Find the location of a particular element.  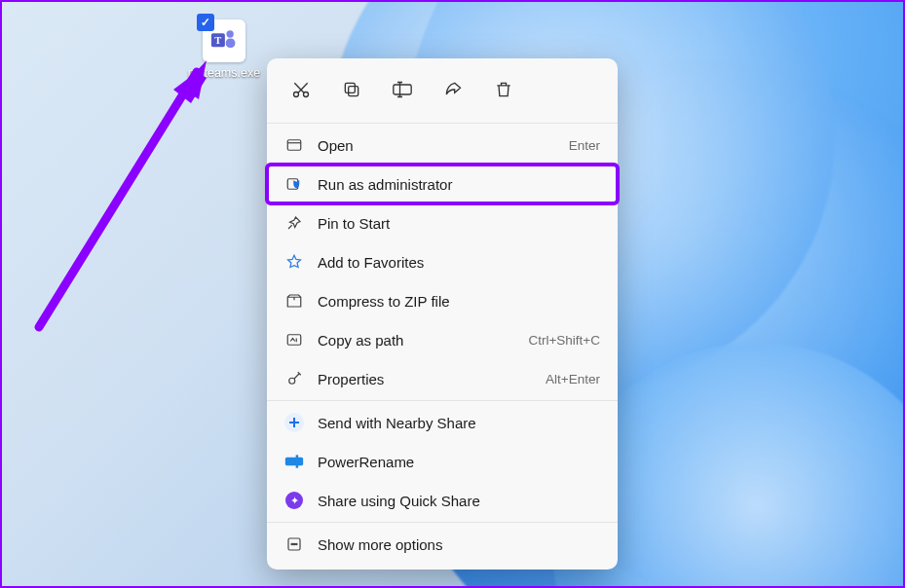

copy-icon is located at coordinates (352, 90).